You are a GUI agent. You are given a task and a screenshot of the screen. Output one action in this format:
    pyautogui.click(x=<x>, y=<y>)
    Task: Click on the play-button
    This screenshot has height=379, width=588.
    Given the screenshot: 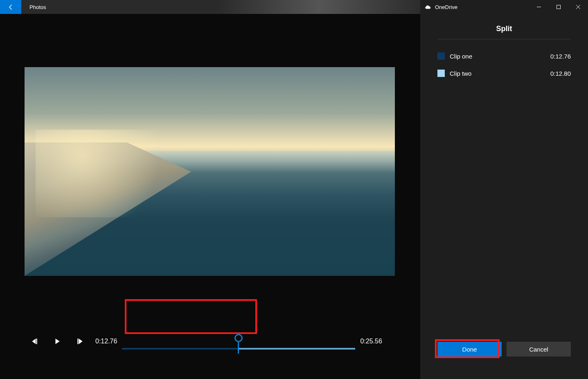 What is the action you would take?
    pyautogui.click(x=57, y=341)
    